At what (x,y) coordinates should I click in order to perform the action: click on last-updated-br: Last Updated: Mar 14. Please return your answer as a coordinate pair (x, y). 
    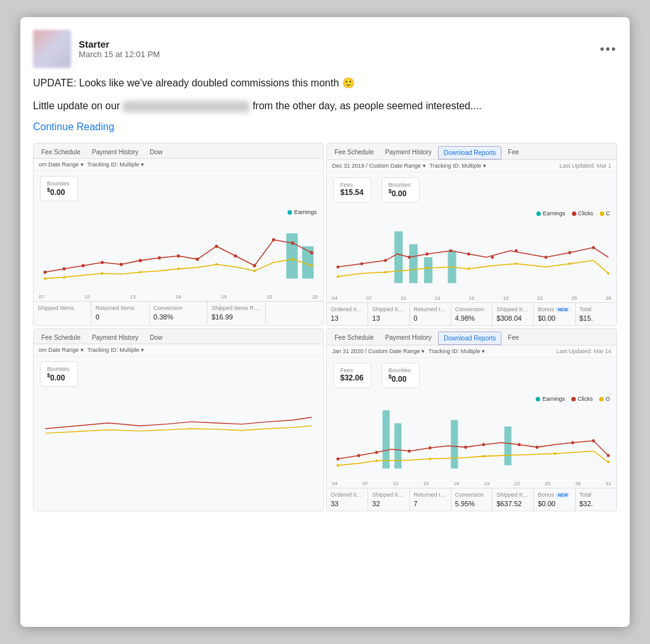
    Looking at the image, I should click on (584, 351).